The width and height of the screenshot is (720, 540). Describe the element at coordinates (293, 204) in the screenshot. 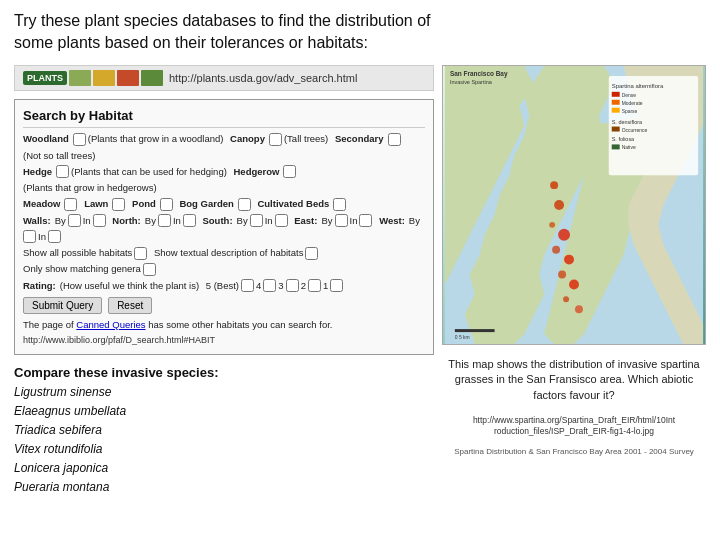

I see `cultivated-label: Cultivated Beds` at that location.